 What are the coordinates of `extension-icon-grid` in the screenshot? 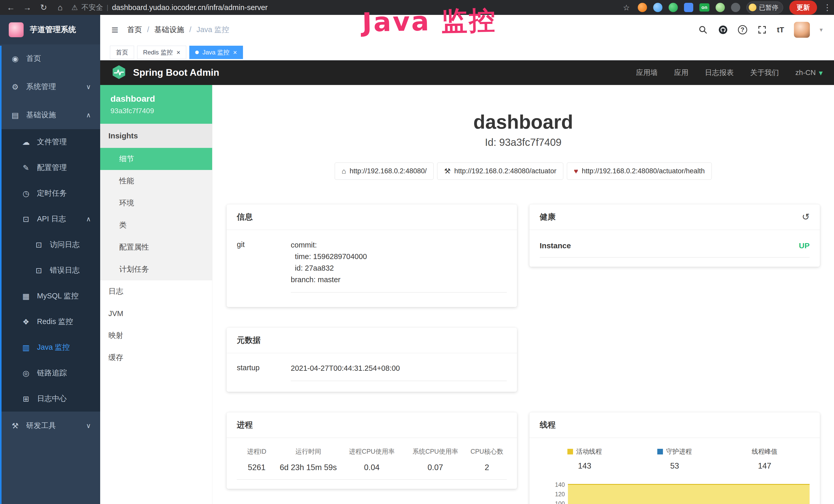 It's located at (688, 7).